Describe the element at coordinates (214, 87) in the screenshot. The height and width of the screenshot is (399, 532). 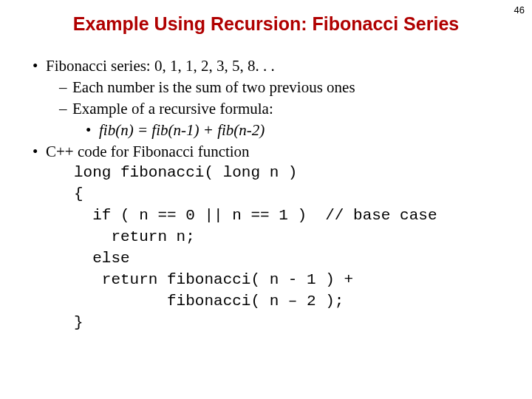
I see `bullet-text: Each number is the sum of two previous o…` at that location.